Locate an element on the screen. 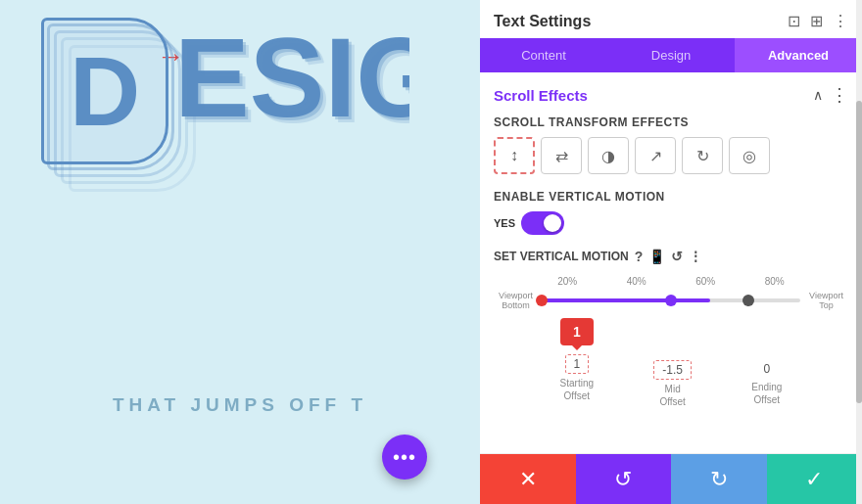  confirm-button: ✓ is located at coordinates (815, 480).